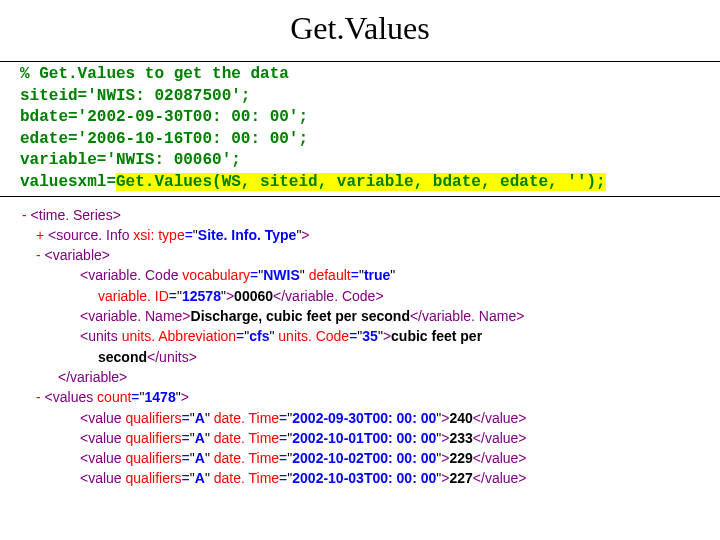 This screenshot has height=540, width=720. I want to click on highlight: Get.Values(WS, siteid, variable, bdate, …, so click(361, 182).